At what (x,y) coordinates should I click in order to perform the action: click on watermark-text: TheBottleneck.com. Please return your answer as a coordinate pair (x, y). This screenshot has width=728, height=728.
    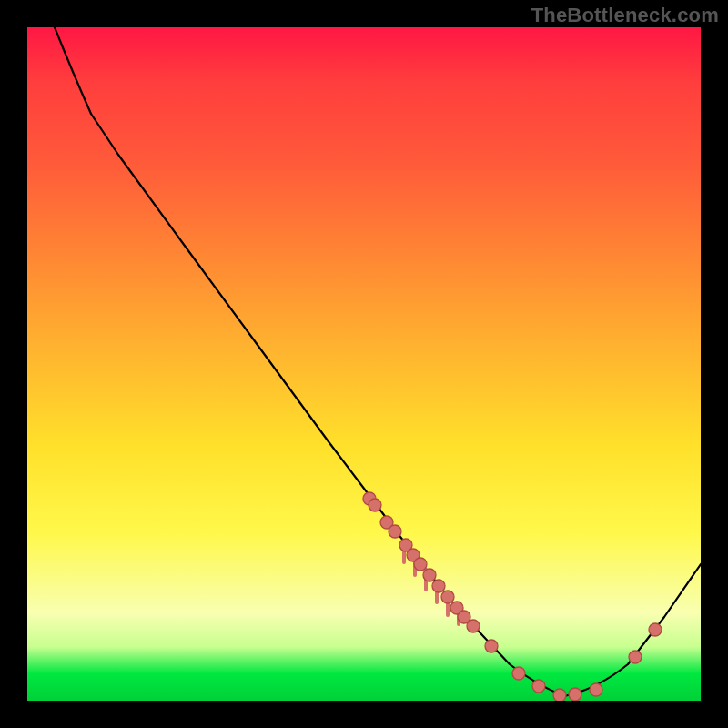
    Looking at the image, I should click on (625, 15).